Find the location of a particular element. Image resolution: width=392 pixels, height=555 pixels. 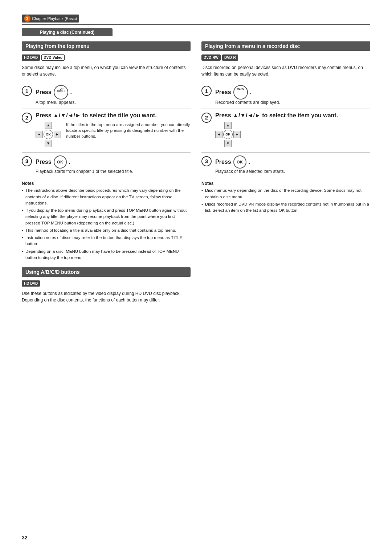

chapter-number: 3 is located at coordinates (27, 19).